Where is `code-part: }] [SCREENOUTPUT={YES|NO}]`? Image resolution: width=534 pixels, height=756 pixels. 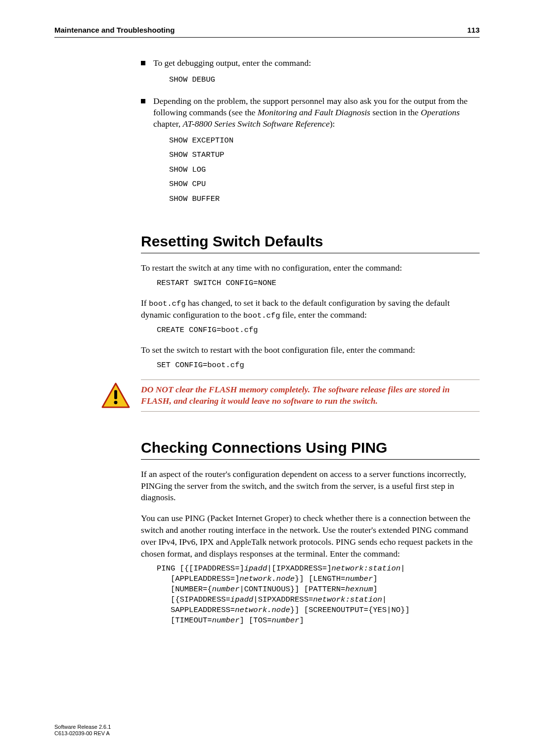
code-part: }] [SCREENOUTPUT={YES|NO}] is located at coordinates (350, 610).